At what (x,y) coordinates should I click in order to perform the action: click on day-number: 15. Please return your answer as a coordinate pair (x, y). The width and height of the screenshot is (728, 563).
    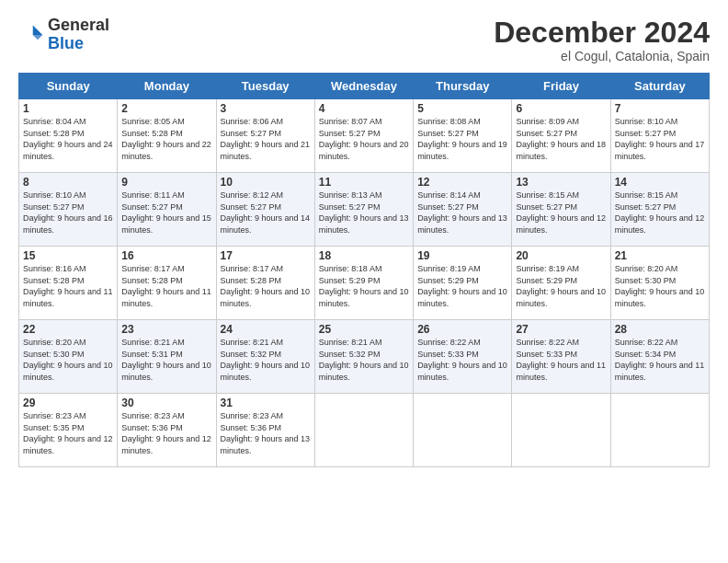
    Looking at the image, I should click on (68, 256).